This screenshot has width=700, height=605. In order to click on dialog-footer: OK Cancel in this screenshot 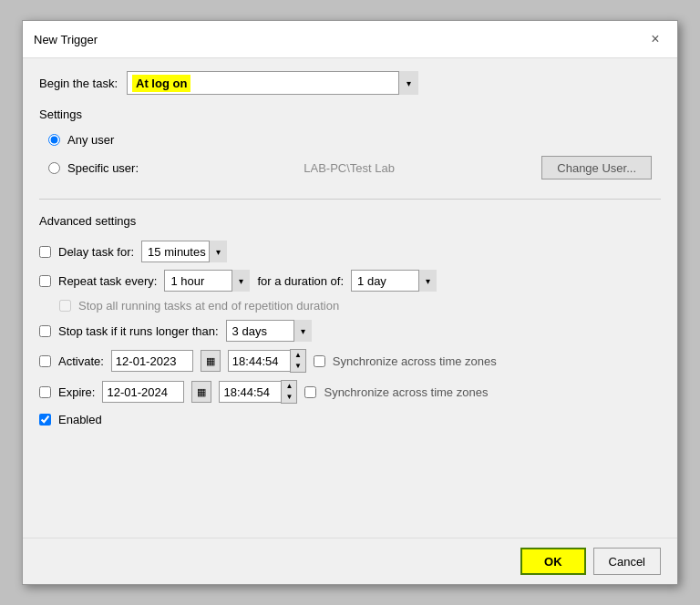, I will do `click(350, 561)`.